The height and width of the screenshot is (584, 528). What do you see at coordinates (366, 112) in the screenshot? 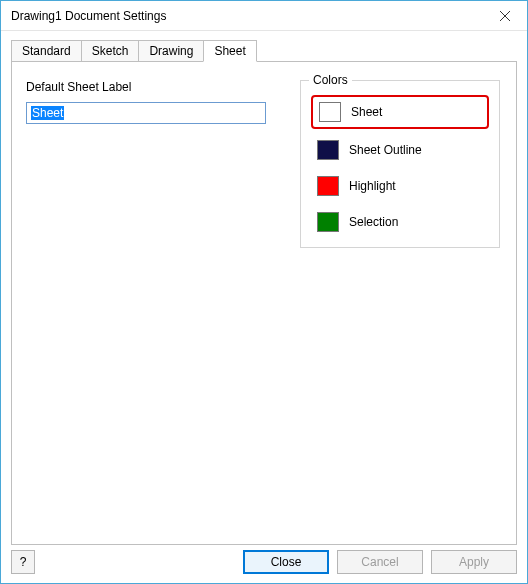
I see `color-label-sheet: Sheet` at bounding box center [366, 112].